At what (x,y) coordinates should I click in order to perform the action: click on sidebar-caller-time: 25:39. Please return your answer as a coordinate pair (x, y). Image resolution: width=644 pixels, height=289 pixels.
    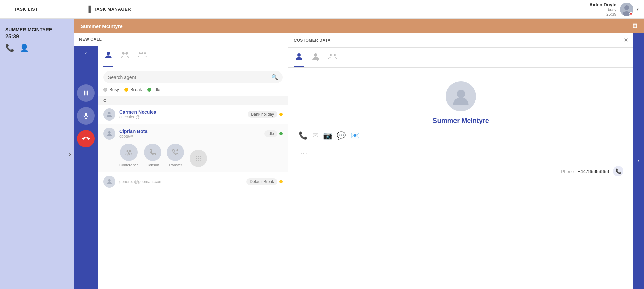
    Looking at the image, I should click on (37, 37).